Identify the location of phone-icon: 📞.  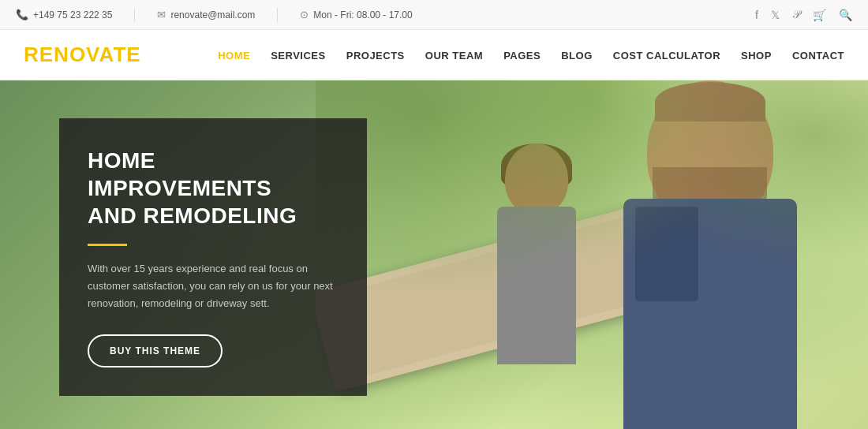
(22, 14).